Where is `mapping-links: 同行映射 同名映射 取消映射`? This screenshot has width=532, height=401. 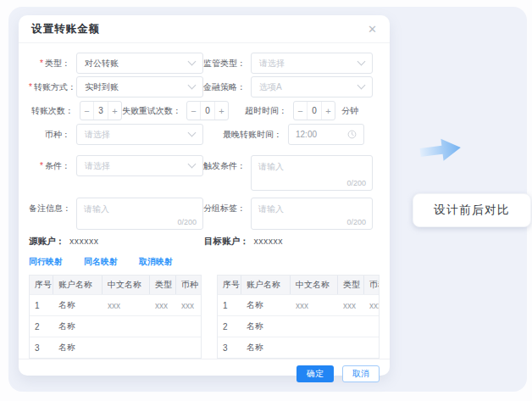
mapping-links: 同行映射 同名映射 取消映射 is located at coordinates (204, 262).